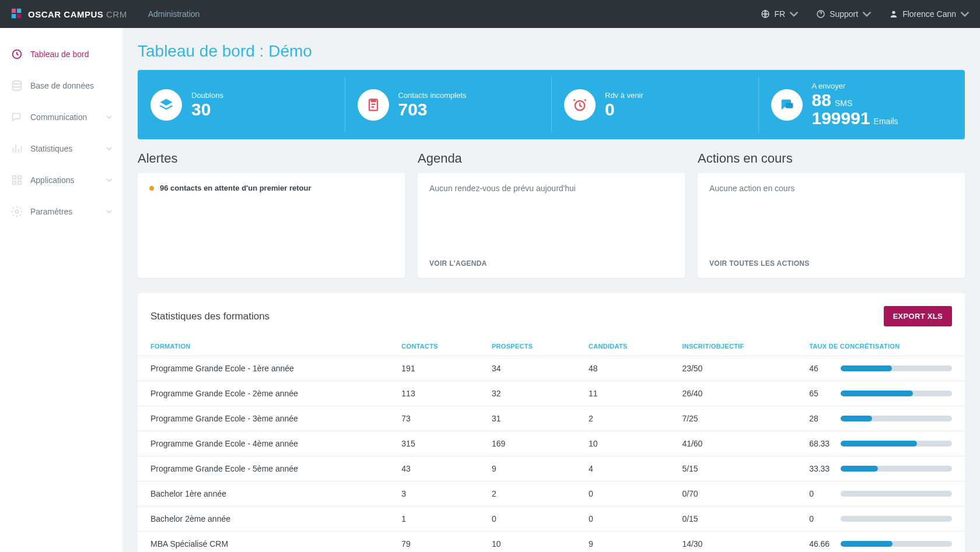  Describe the element at coordinates (448, 105) in the screenshot. I see `stat-incomplets: Contacts incomplets 703` at that location.